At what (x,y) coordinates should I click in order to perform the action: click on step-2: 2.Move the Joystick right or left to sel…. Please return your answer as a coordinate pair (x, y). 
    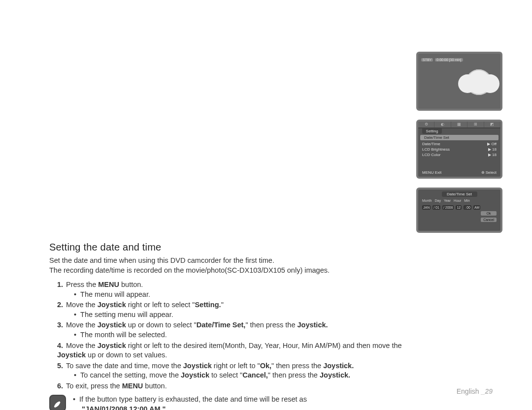
    Looking at the image, I should click on (240, 310).